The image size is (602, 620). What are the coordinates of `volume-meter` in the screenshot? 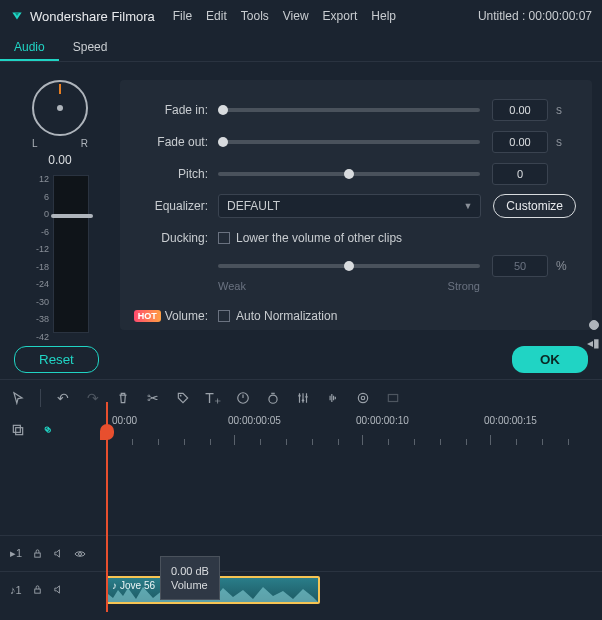 It's located at (71, 254).